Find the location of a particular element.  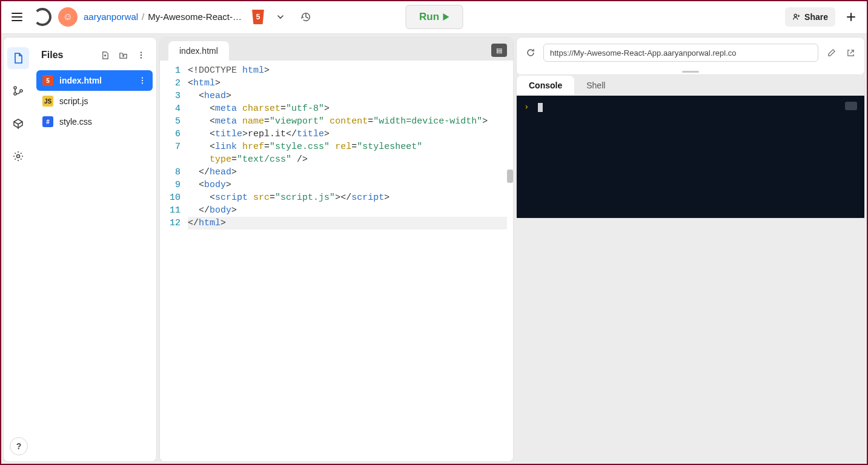

js-file-icon: JS is located at coordinates (48, 101).